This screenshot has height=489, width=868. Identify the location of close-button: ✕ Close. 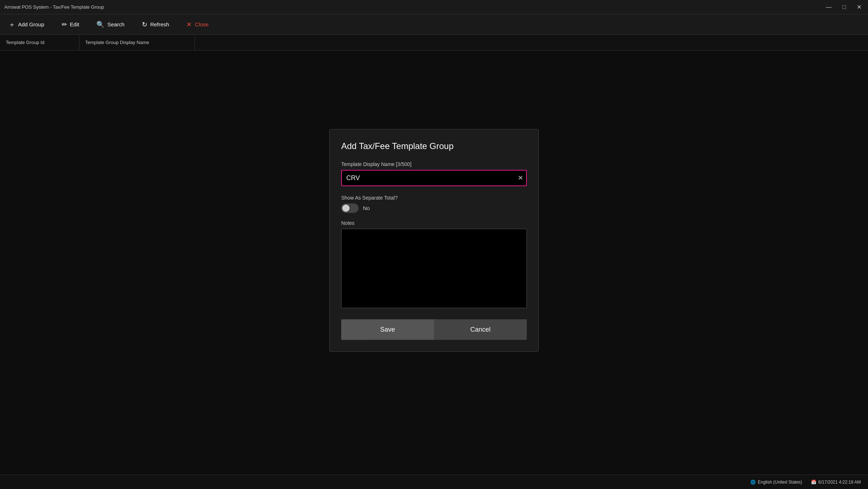
(197, 25).